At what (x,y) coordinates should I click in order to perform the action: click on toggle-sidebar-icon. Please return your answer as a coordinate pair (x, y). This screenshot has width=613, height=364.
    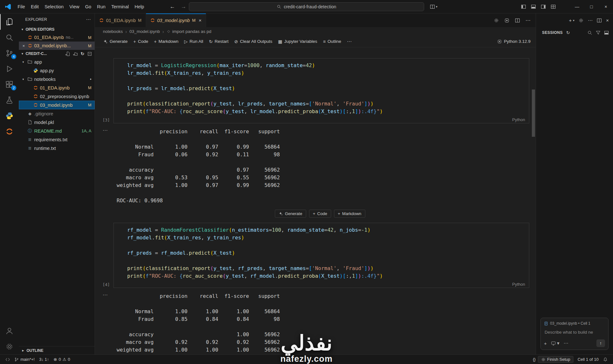
    Looking at the image, I should click on (524, 7).